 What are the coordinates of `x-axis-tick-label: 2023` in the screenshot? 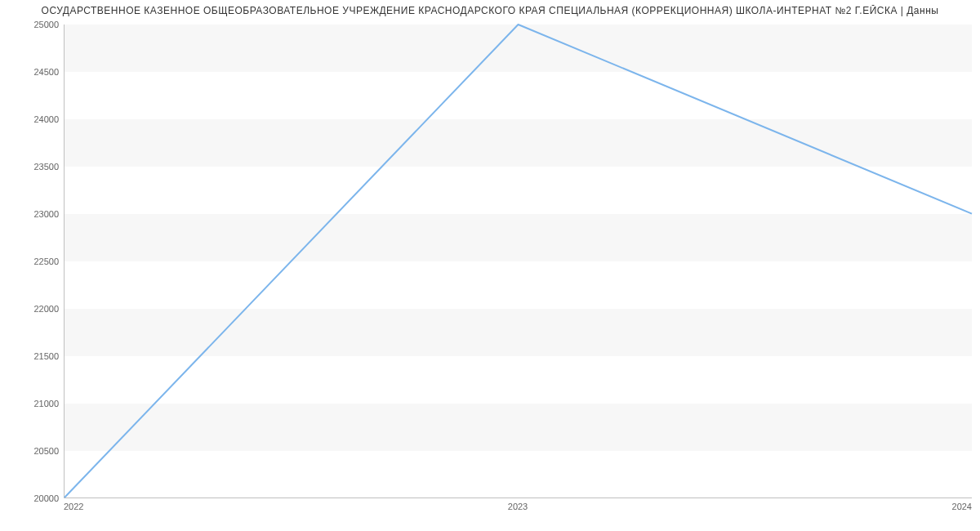 It's located at (518, 506).